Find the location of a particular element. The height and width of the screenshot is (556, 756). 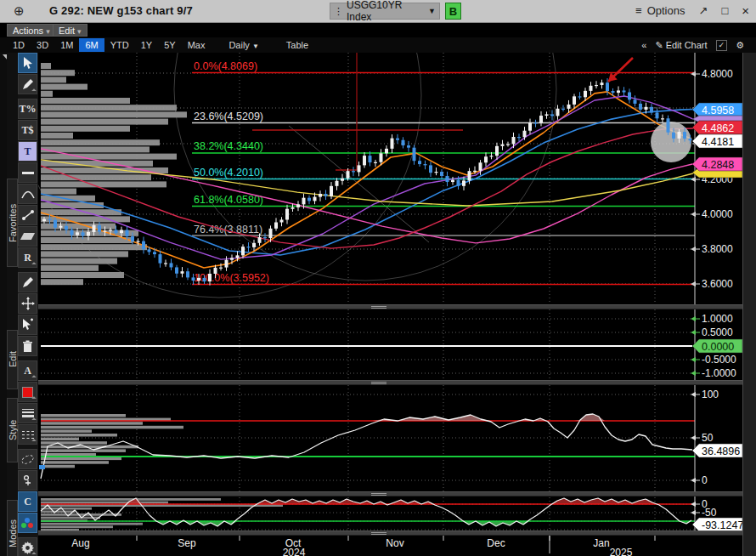

sidebar-group-modes: Modes is located at coordinates (12, 528).